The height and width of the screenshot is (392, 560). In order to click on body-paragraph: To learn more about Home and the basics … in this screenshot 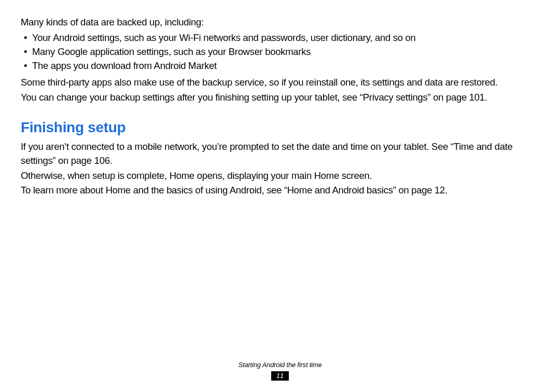, I will do `click(280, 191)`.